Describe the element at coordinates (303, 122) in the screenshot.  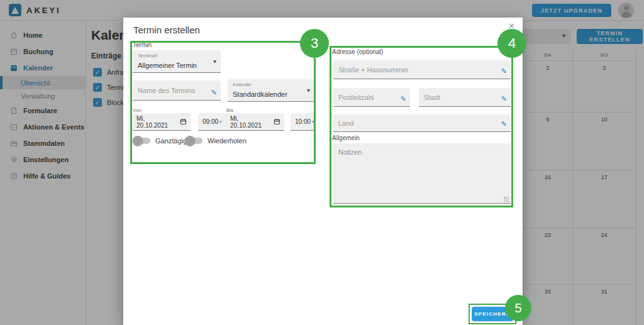
I see `bis-time-value: 10:00` at that location.